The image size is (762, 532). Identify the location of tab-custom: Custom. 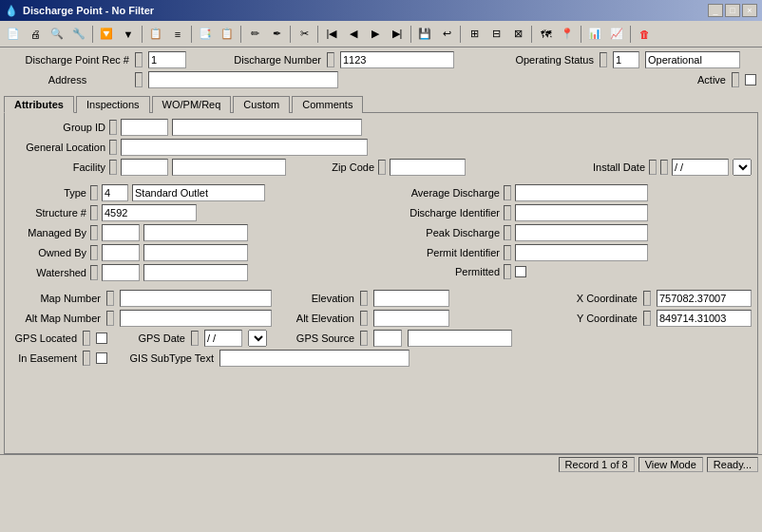
(261, 104).